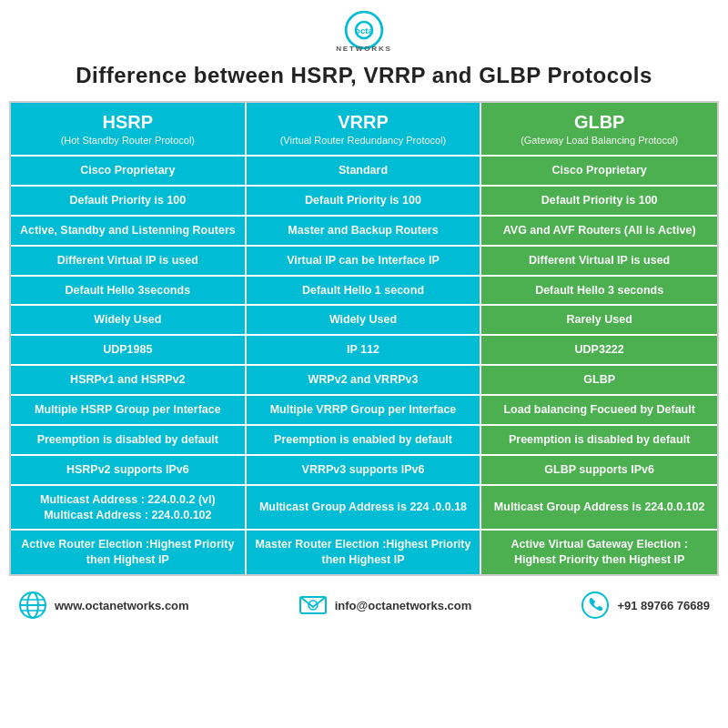  Describe the element at coordinates (127, 122) in the screenshot. I see `hsrp-title: HSRP` at that location.